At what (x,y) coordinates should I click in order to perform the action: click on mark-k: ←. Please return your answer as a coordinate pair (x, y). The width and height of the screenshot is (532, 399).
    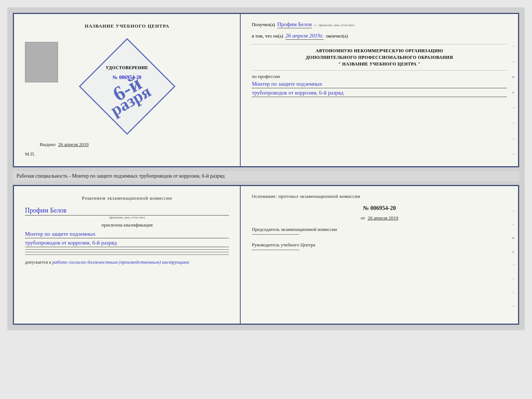
    Looking at the image, I should click on (514, 107).